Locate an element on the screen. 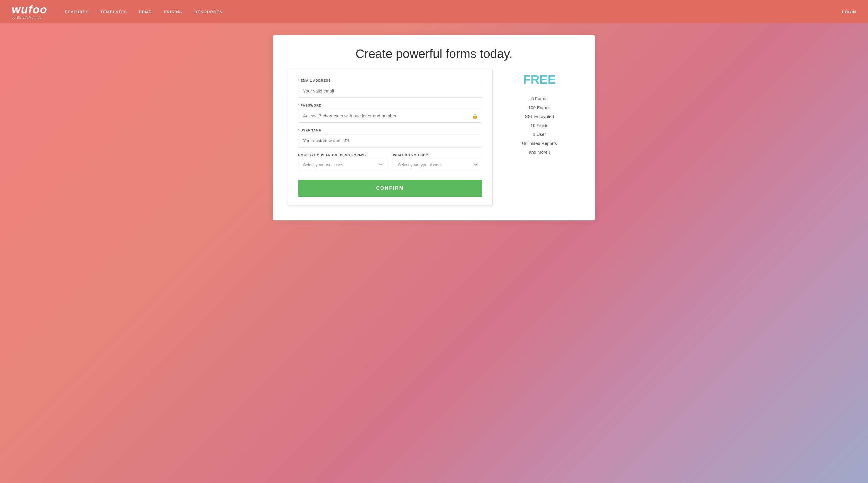 The image size is (868, 483). username-field-group: *USERNAME is located at coordinates (390, 138).